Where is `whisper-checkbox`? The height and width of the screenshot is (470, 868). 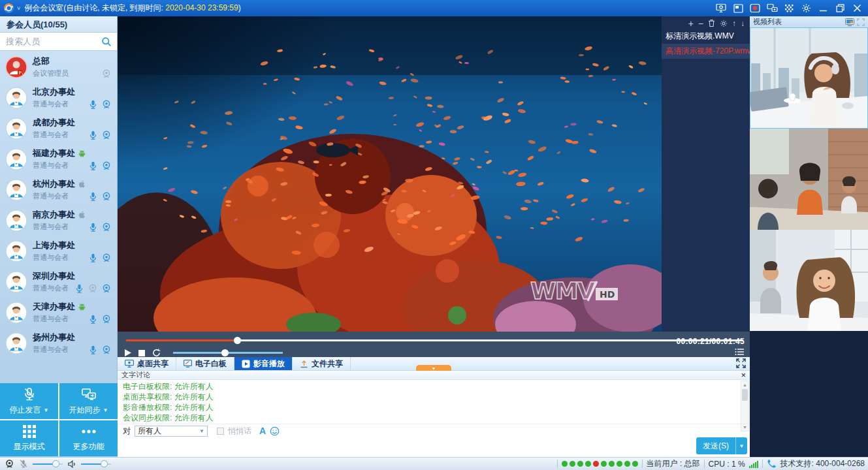
whisper-checkbox is located at coordinates (221, 431).